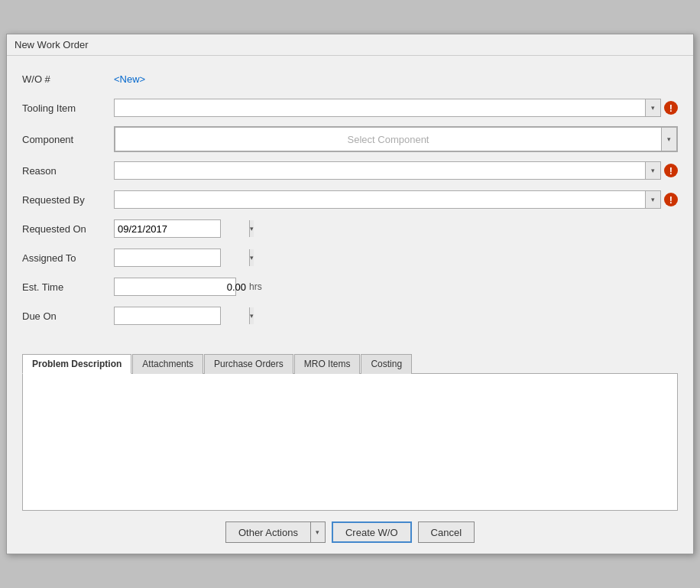  I want to click on reason-input, so click(380, 171).